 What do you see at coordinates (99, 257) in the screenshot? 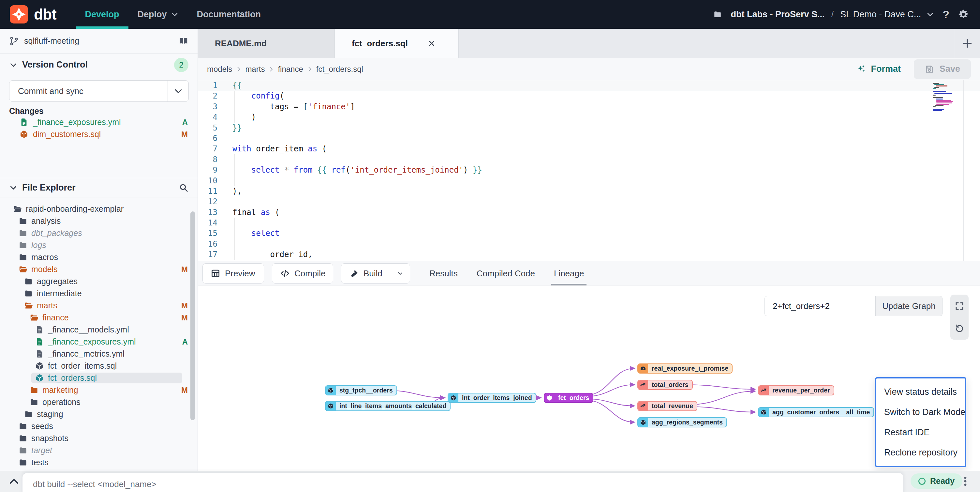
I see `tree-item-macros: macros` at bounding box center [99, 257].